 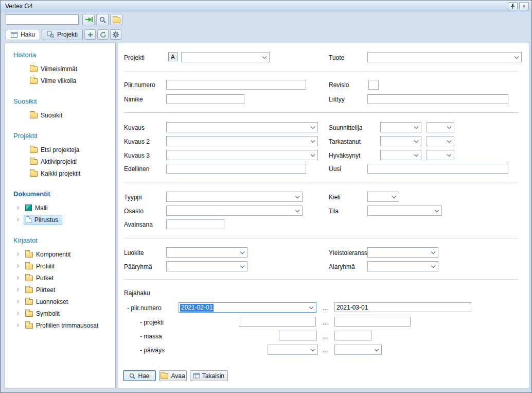 I want to click on search-icon, so click(x=103, y=20).